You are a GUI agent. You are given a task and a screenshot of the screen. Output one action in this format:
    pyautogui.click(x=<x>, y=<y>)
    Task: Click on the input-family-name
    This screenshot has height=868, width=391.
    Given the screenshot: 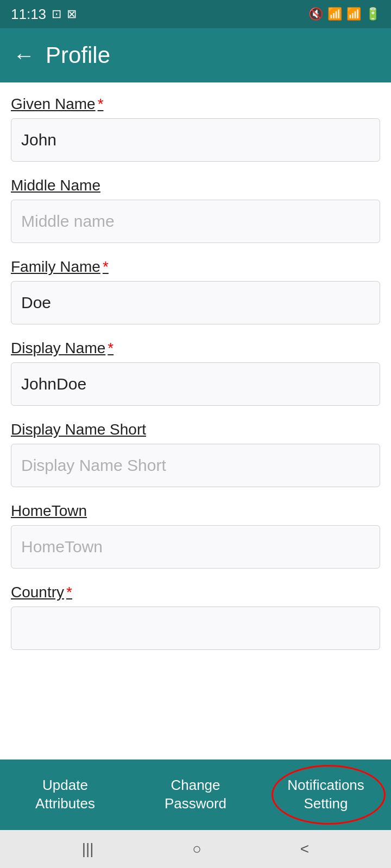 What is the action you would take?
    pyautogui.click(x=195, y=303)
    